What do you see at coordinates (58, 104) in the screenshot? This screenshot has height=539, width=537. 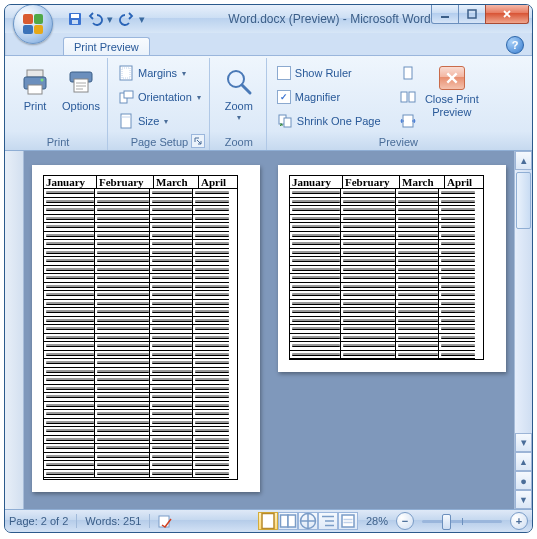 I see `group-print: Print Options Print` at bounding box center [58, 104].